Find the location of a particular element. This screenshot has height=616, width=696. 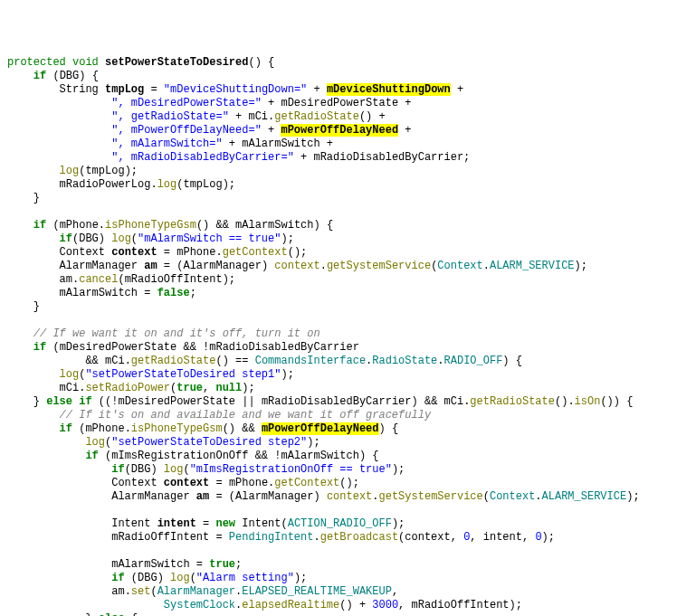

hl-mPowerOffDelayNeed2: mPowerOffDelayNeed is located at coordinates (320, 429).